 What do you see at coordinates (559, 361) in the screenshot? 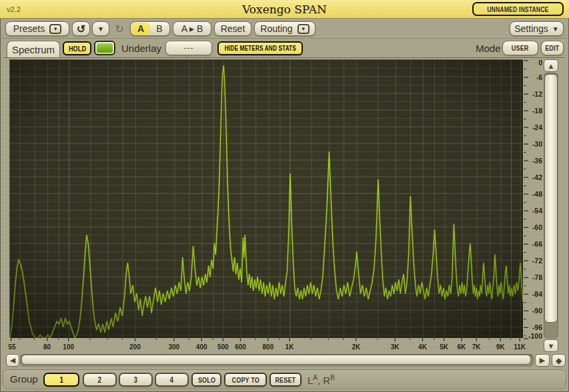
I see `diamond-icon: ◆` at bounding box center [559, 361].